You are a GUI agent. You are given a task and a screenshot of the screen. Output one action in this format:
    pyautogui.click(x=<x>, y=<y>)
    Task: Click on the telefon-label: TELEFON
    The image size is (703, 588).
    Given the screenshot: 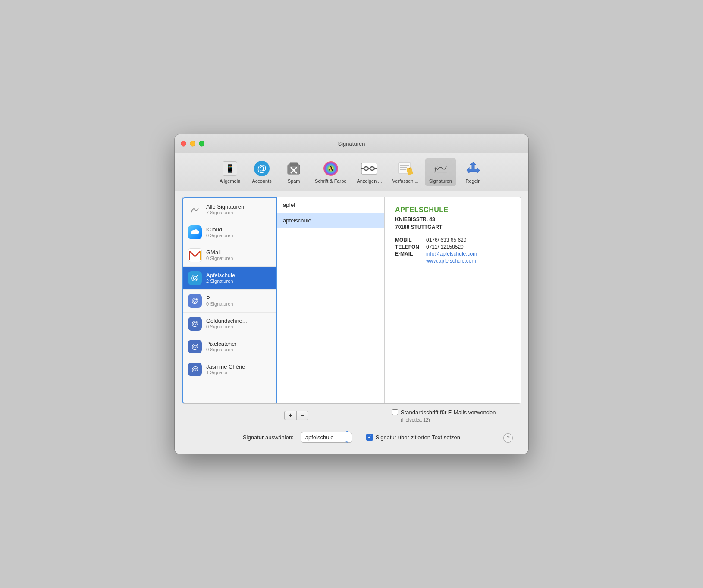 What is the action you would take?
    pyautogui.click(x=408, y=247)
    